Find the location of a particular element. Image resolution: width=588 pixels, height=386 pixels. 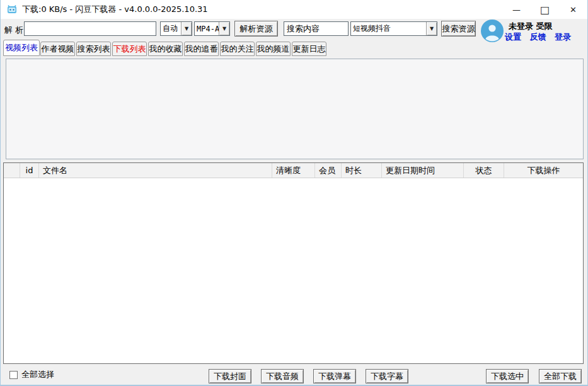

select-all-control: 全部选择 is located at coordinates (32, 375).